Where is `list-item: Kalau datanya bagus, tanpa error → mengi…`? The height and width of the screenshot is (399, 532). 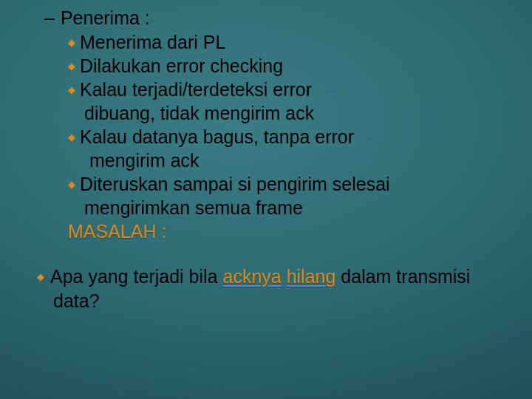 list-item: Kalau datanya bagus, tanpa error → mengi… is located at coordinates (285, 149).